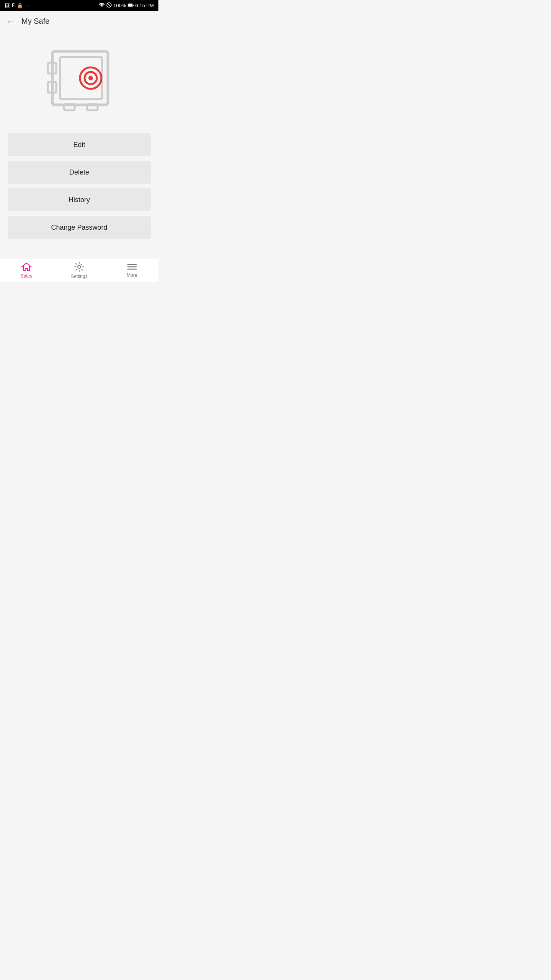  I want to click on ellipsis-icon: ···, so click(28, 5).